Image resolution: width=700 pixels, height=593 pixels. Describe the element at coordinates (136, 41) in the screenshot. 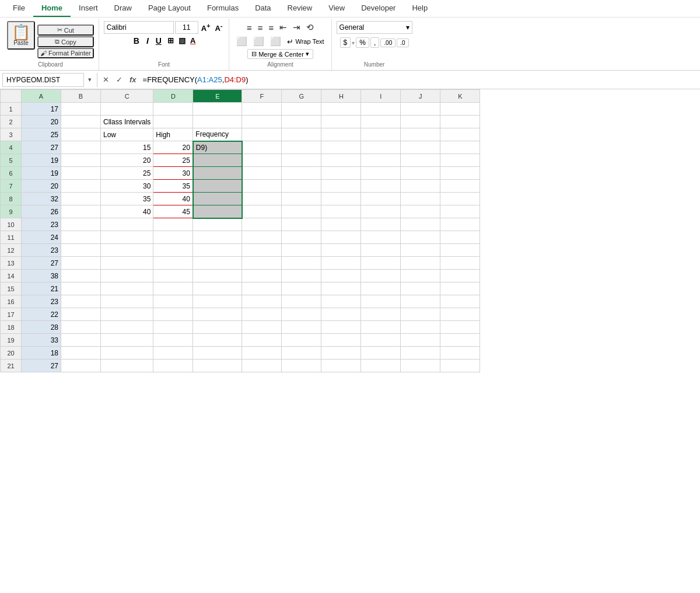

I see `bold-button: B` at that location.